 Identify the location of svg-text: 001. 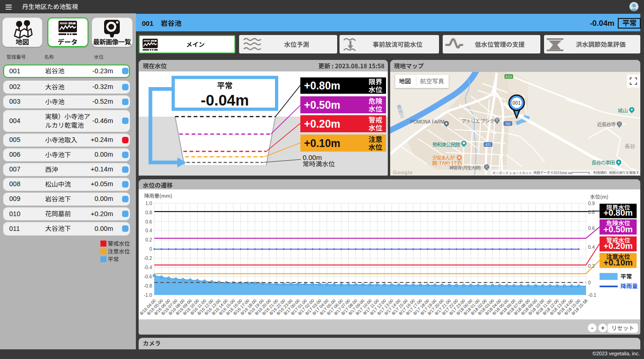
(516, 103).